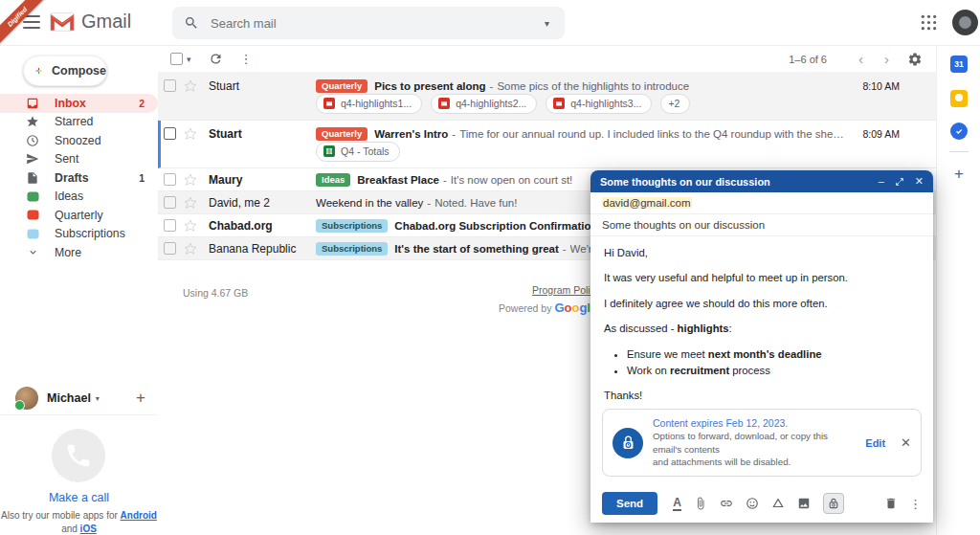 The height and width of the screenshot is (535, 980). Describe the element at coordinates (65, 71) in the screenshot. I see `compose-button: Compose` at that location.